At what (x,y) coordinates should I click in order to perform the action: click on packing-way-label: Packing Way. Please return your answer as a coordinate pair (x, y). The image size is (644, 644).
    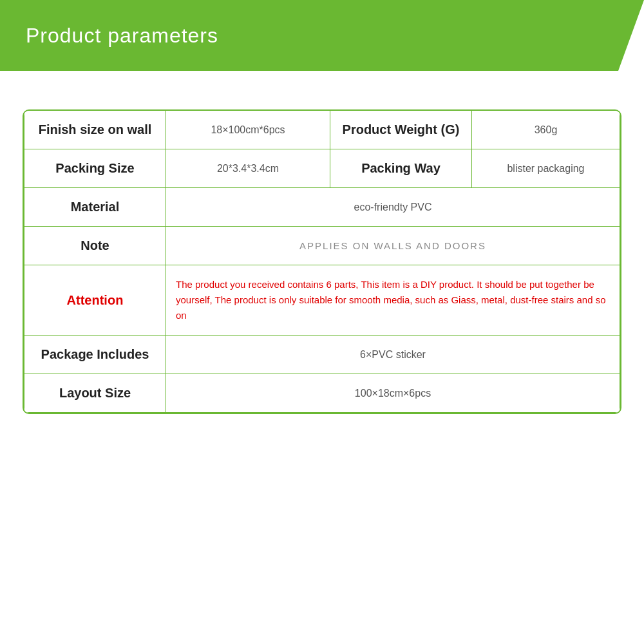
    Looking at the image, I should click on (401, 169).